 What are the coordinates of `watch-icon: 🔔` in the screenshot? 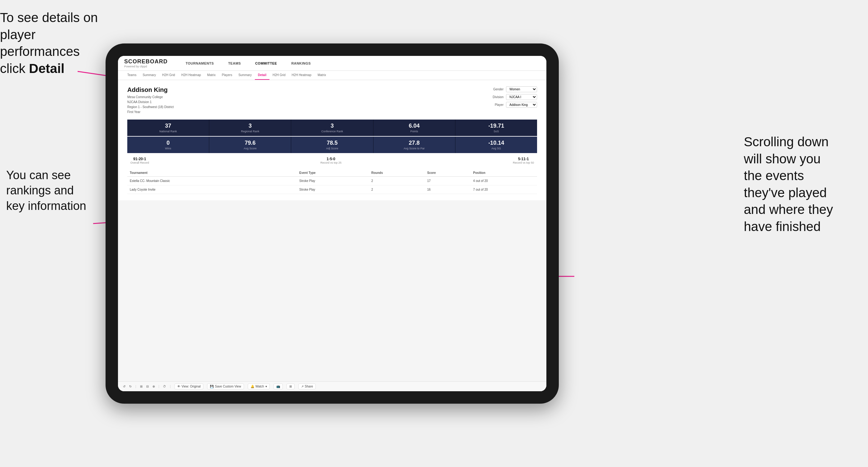 It's located at (253, 386).